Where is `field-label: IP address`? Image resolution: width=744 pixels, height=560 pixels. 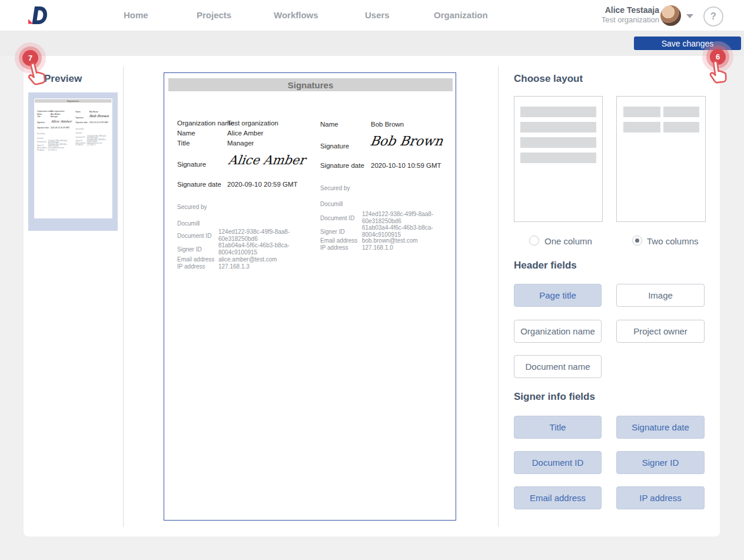 field-label: IP address is located at coordinates (81, 145).